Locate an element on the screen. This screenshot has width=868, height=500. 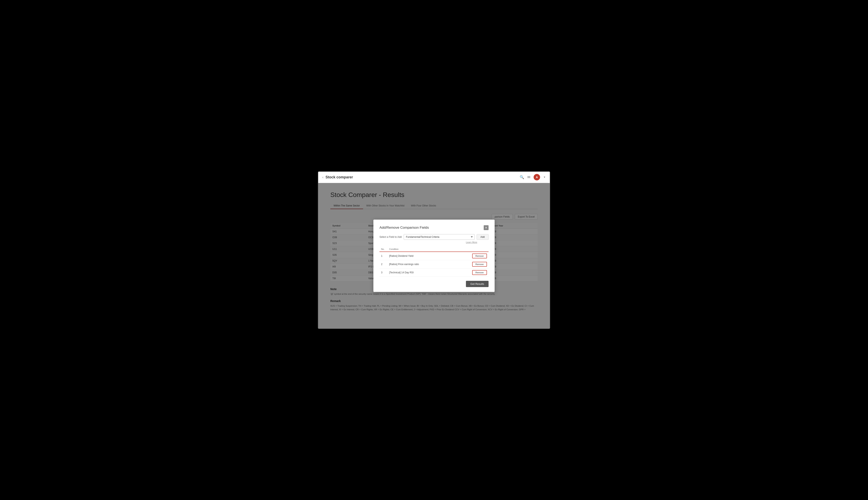
condition-text: [Ratios] Price earnings ratio is located at coordinates (429, 264).